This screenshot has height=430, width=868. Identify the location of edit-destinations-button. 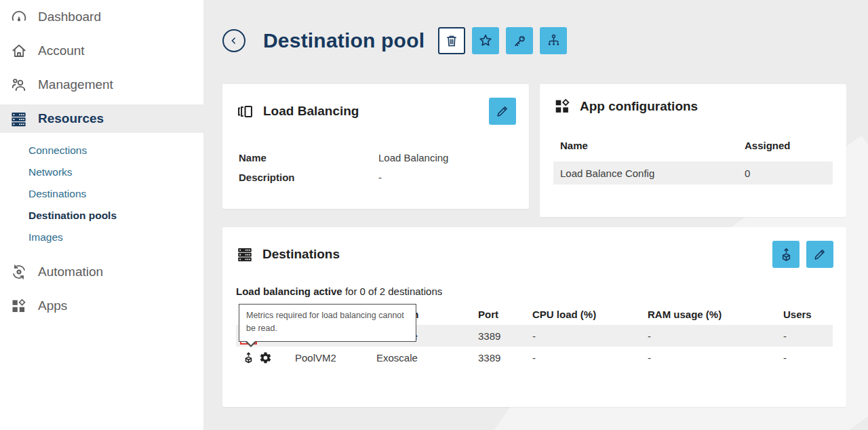
(820, 254).